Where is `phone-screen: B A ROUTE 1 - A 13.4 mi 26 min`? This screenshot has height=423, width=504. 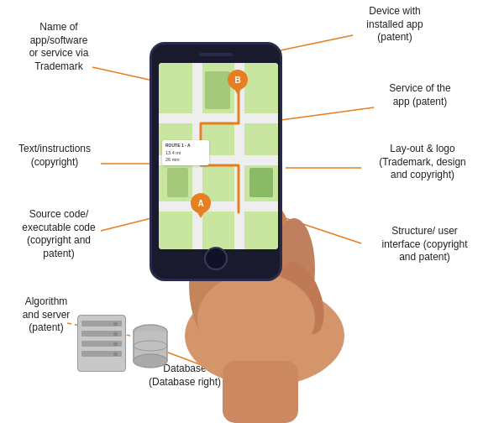
phone-screen: B A ROUTE 1 - A 13.4 mi 26 min is located at coordinates (218, 156).